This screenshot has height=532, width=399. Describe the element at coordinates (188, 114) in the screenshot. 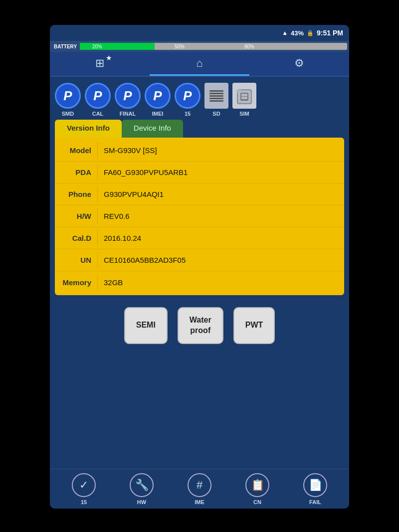

I see `p-label-15: 15` at that location.